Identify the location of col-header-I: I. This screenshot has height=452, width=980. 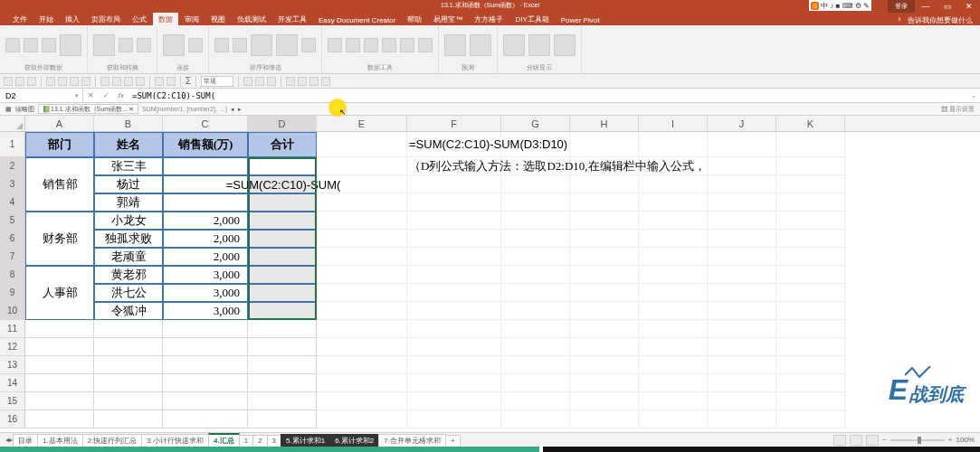
(673, 123).